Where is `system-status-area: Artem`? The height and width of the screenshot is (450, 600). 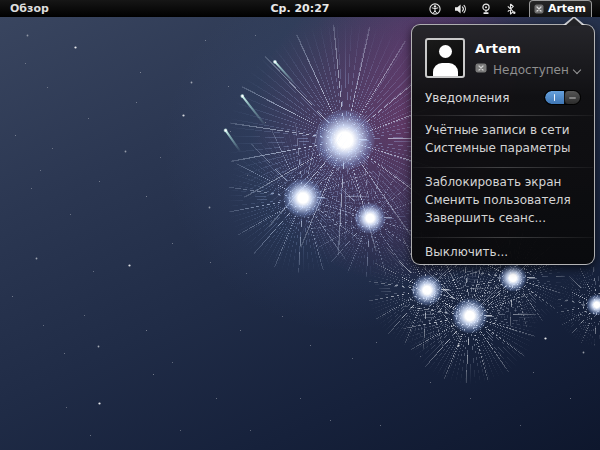
system-status-area: Artem is located at coordinates (514, 8).